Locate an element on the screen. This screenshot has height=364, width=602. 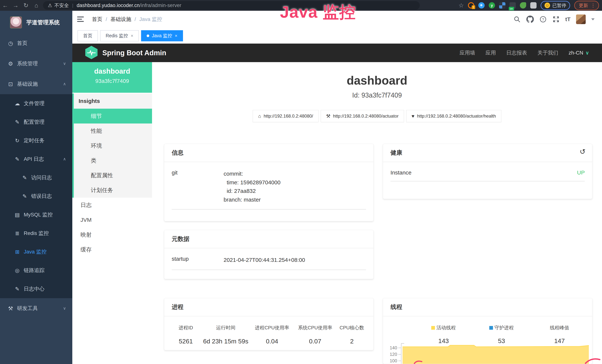
tab-java-monitor: Java 监控 × is located at coordinates (162, 36).